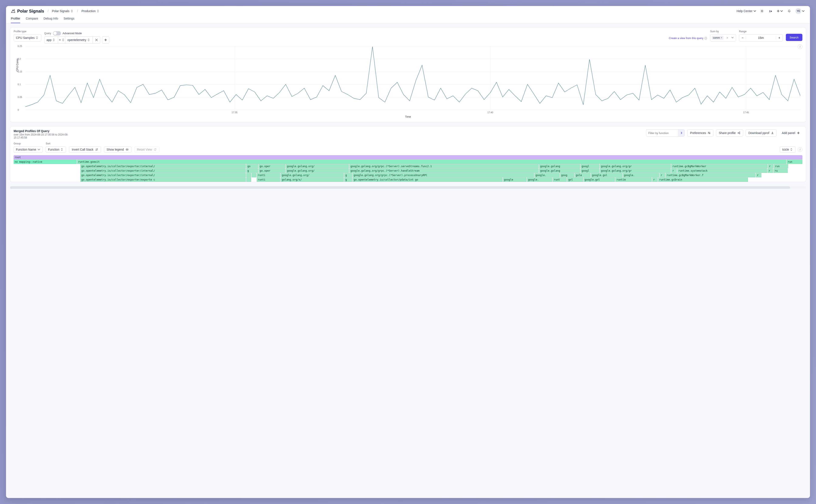 This screenshot has width=816, height=504. What do you see at coordinates (567, 175) in the screenshot?
I see `flame-frame: goog` at bounding box center [567, 175].